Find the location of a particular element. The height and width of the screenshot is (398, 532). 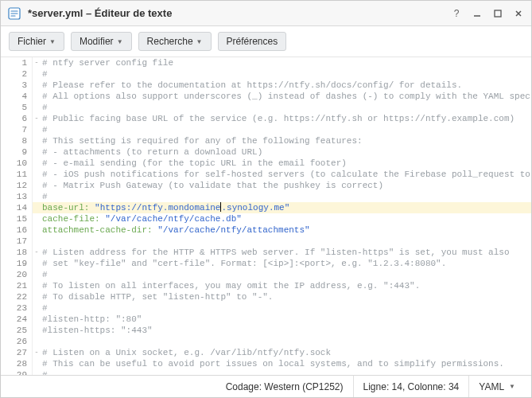

code-content: # set "key-file" and "cert-file". Format… is located at coordinates (286, 263).